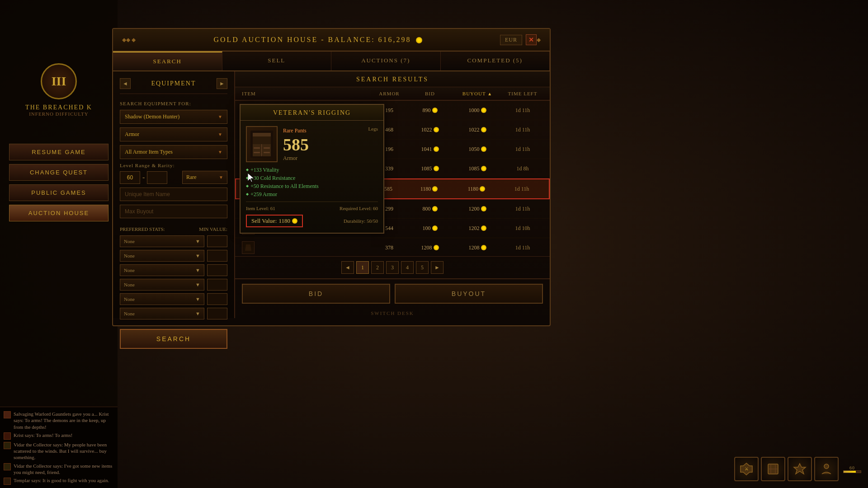 This screenshot has height=488, width=868. What do you see at coordinates (174, 86) in the screenshot?
I see `equipment-header: ◄ Equipment ►` at bounding box center [174, 86].